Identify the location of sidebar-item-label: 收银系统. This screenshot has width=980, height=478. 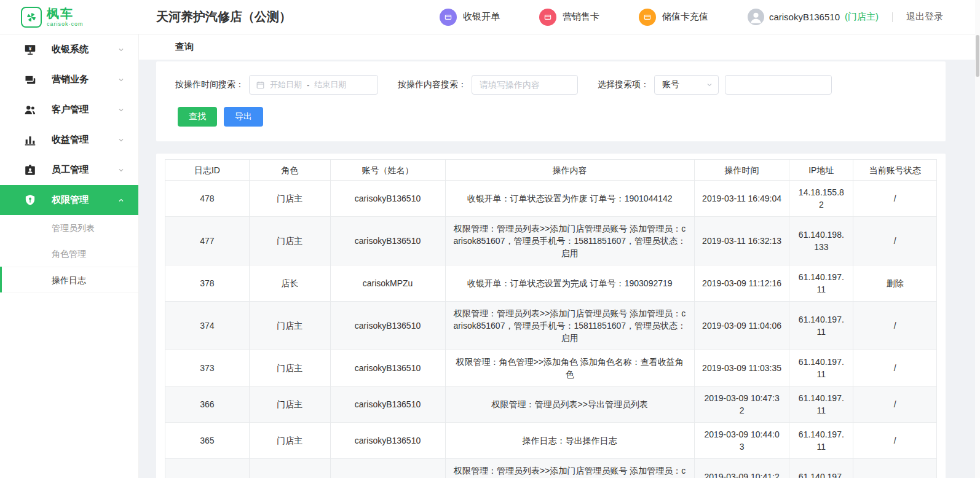
(85, 49).